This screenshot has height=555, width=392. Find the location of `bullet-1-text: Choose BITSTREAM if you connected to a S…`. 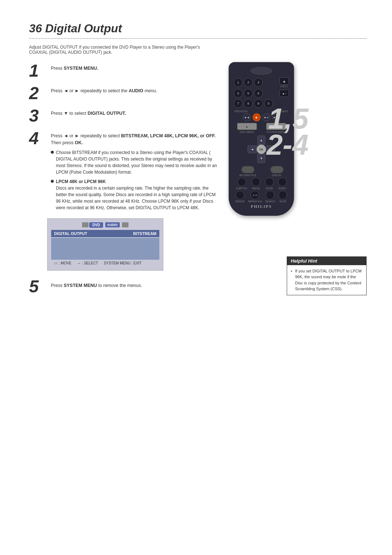

bullet-1-text: Choose BITSTREAM if you connected to a S… is located at coordinates (137, 162).